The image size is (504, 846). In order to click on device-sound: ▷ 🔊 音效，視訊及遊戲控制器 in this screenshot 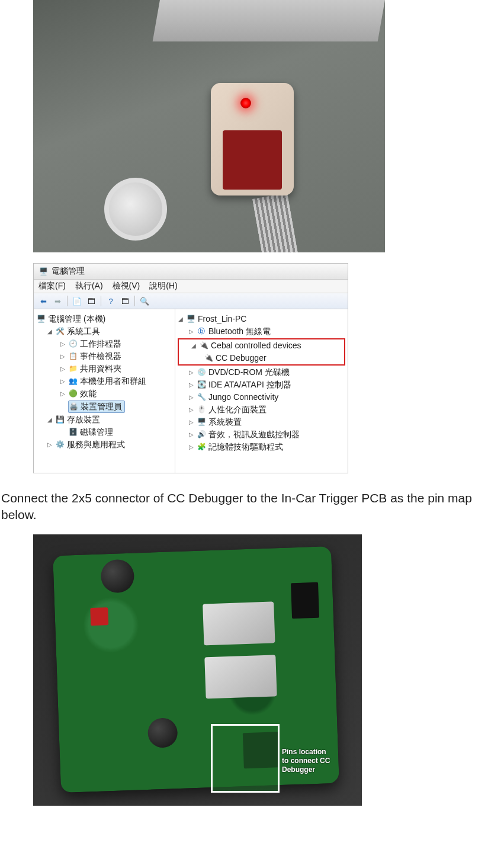, I will do `click(262, 435)`.